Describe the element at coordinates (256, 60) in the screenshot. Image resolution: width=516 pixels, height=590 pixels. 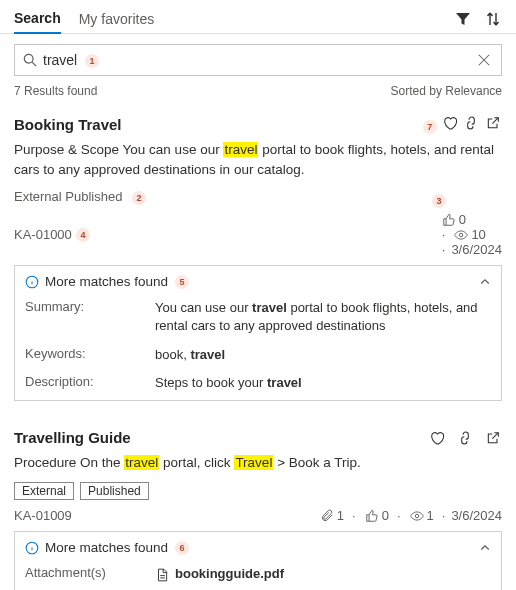
I see `search-input` at that location.